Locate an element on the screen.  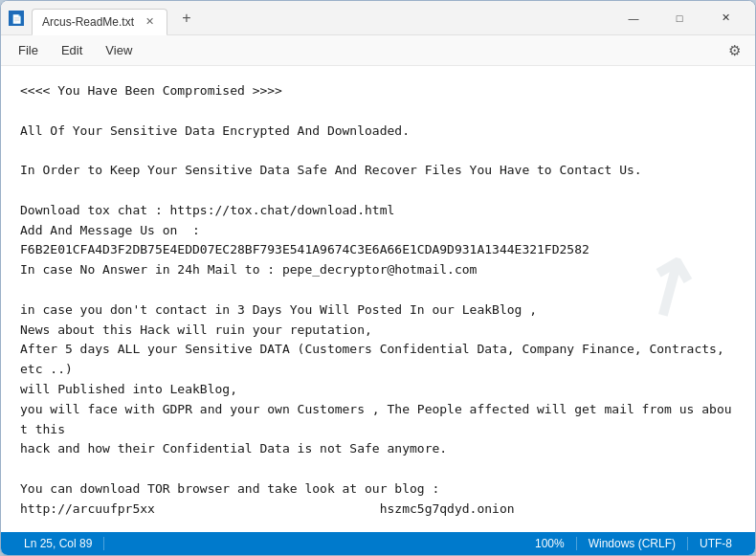
title-bar: 📄 Arcus-ReadMe.txt ✕ + — □ ✕ is located at coordinates (378, 18).